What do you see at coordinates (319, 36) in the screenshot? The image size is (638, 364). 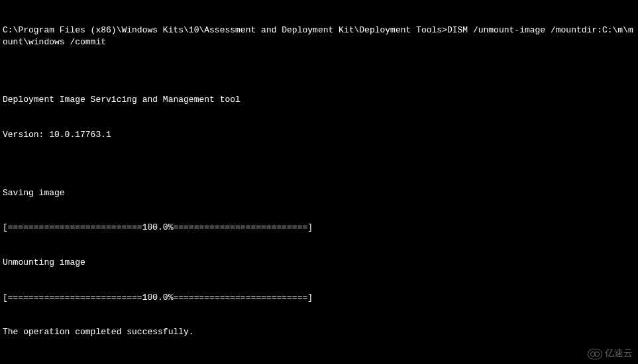 I see `terminal-line: C:\Program Files (x86)\Windows Kits\10\A…` at bounding box center [319, 36].